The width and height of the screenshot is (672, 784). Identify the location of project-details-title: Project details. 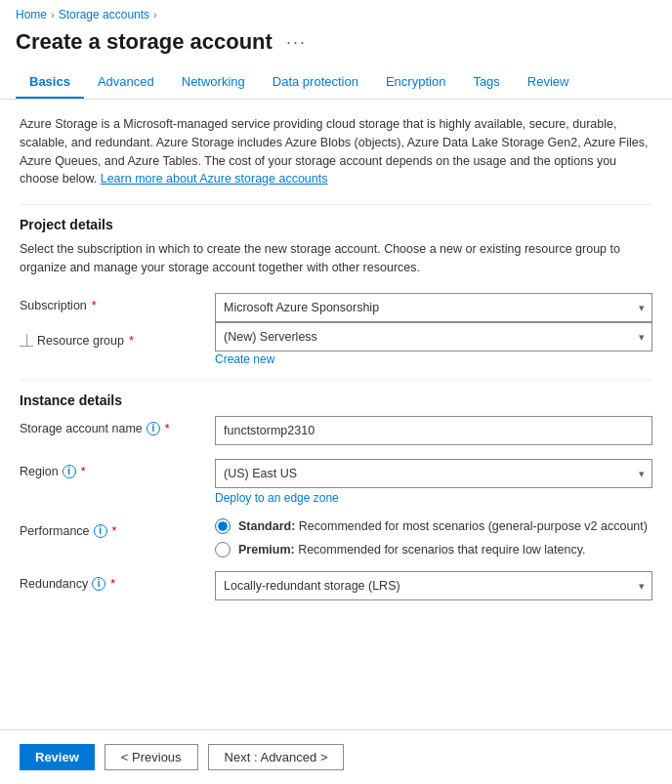
(336, 225).